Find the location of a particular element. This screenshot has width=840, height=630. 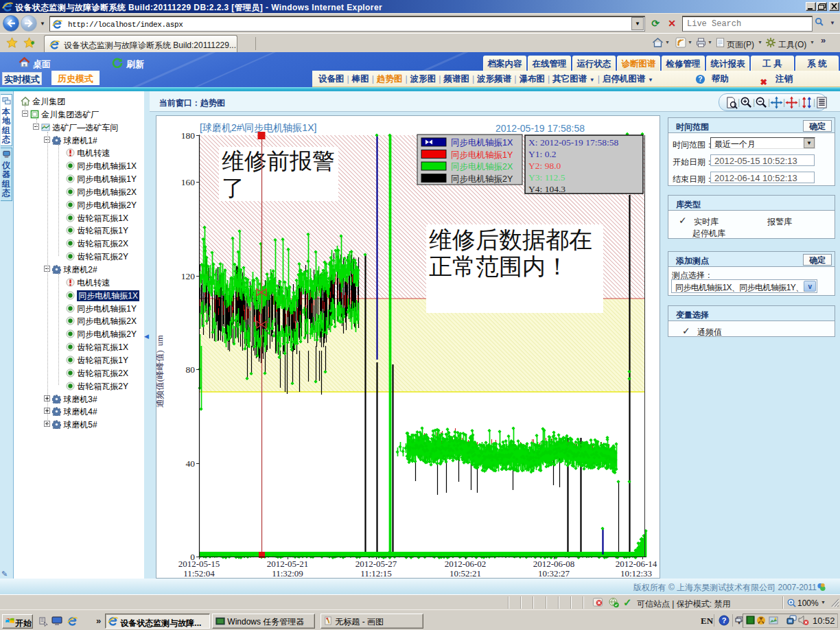

svg-text: 2012-05-21 is located at coordinates (288, 564).